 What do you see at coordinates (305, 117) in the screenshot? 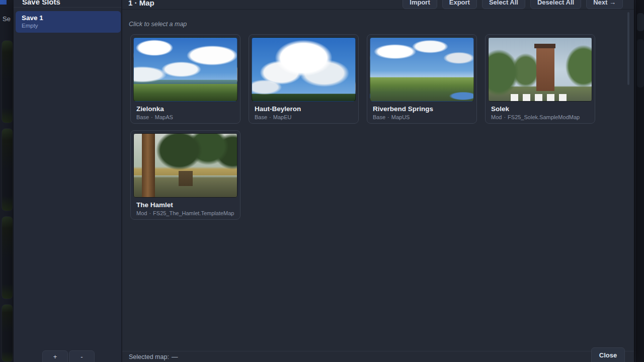
I see `map-meta: Base·MapEU` at bounding box center [305, 117].